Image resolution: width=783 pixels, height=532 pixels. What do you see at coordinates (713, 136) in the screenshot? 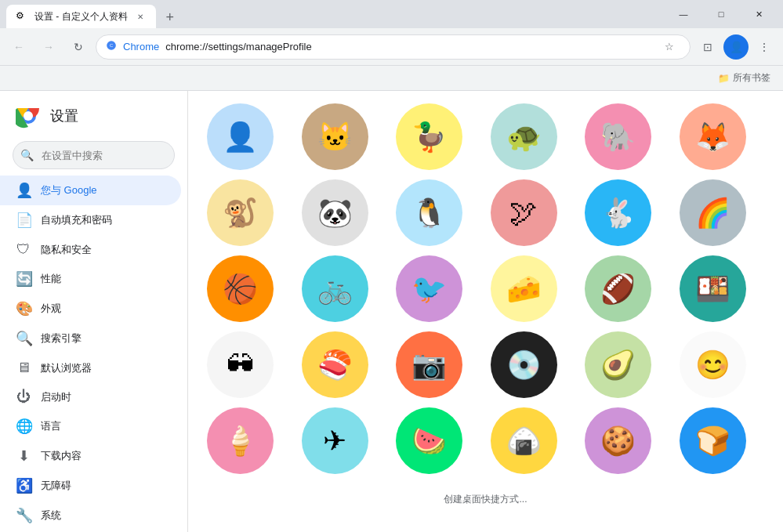
I see `avatar-fox-5: 🦊` at bounding box center [713, 136].